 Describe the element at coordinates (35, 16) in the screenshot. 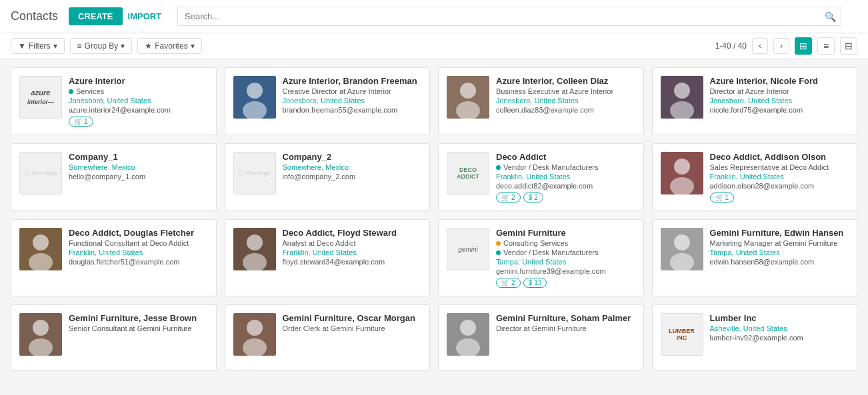

I see `app-title: Contacts` at that location.